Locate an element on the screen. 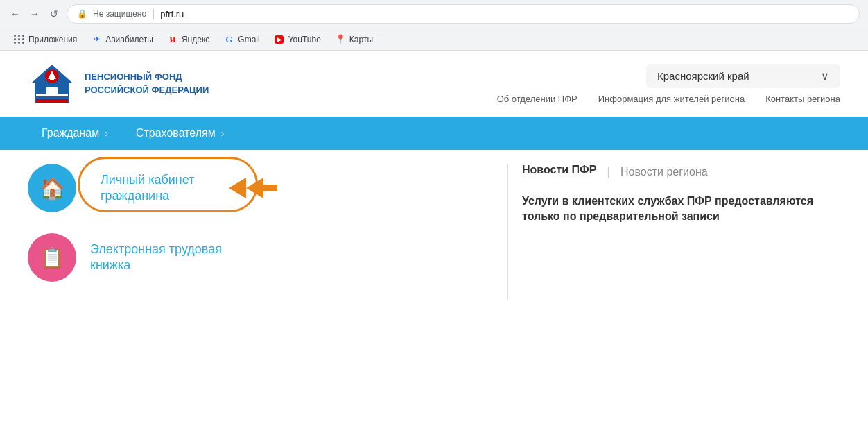 This screenshot has height=426, width=868. region-name: Красноярский край is located at coordinates (703, 76).